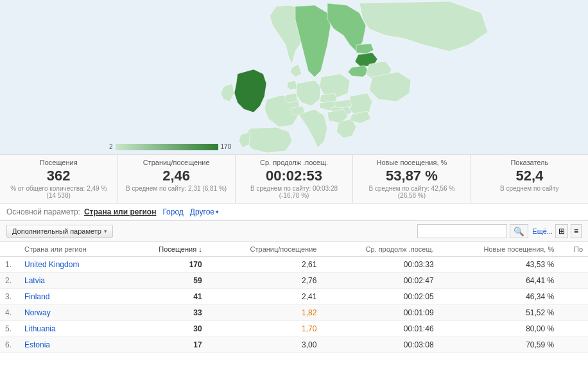 The image size is (588, 384). I want to click on spain-shape, so click(268, 140).